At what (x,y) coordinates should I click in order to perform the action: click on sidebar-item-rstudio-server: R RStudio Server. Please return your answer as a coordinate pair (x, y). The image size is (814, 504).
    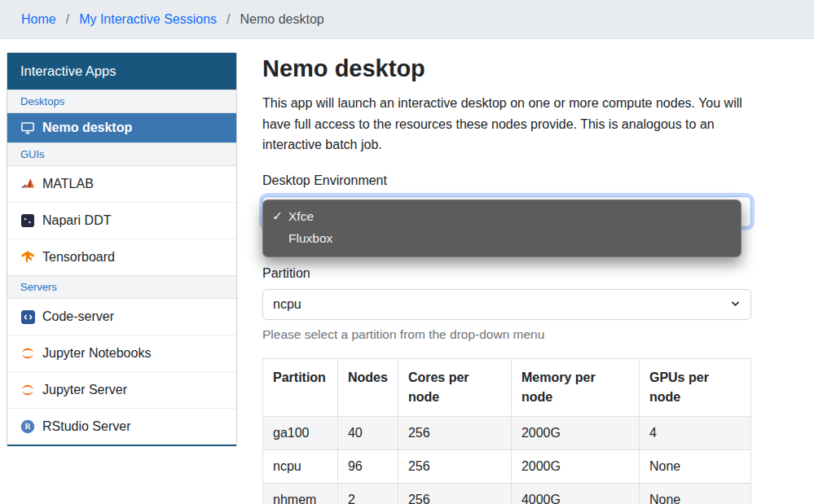
    Looking at the image, I should click on (122, 427).